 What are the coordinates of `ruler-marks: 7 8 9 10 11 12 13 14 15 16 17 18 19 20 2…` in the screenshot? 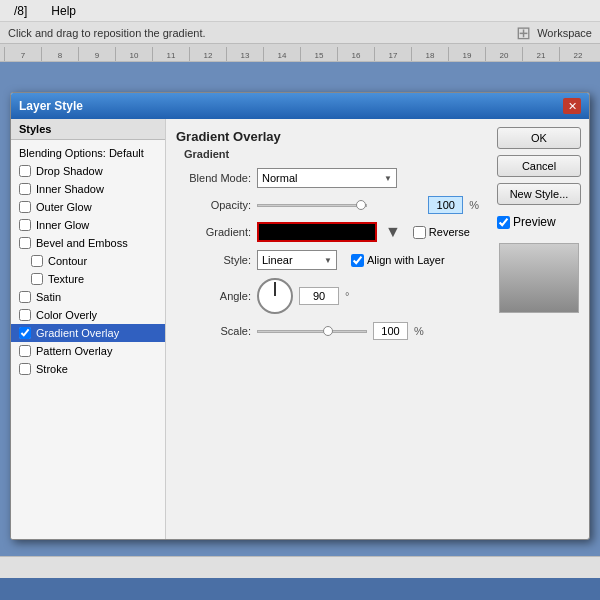 It's located at (300, 54).